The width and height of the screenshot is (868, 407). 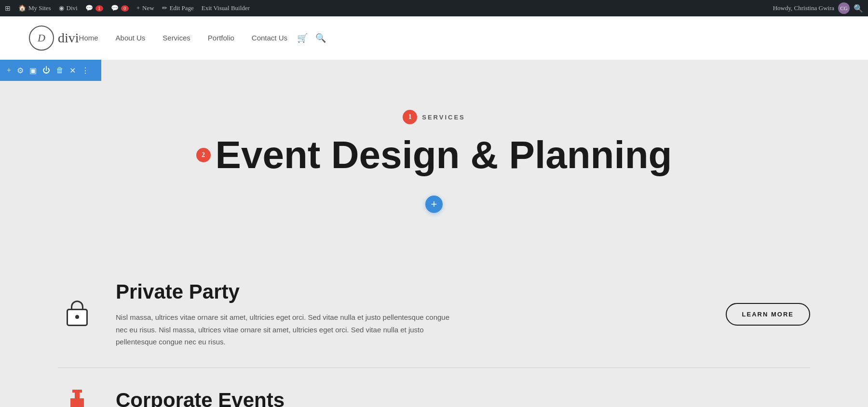 What do you see at coordinates (33, 70) in the screenshot?
I see `layout-icon: ▣` at bounding box center [33, 70].